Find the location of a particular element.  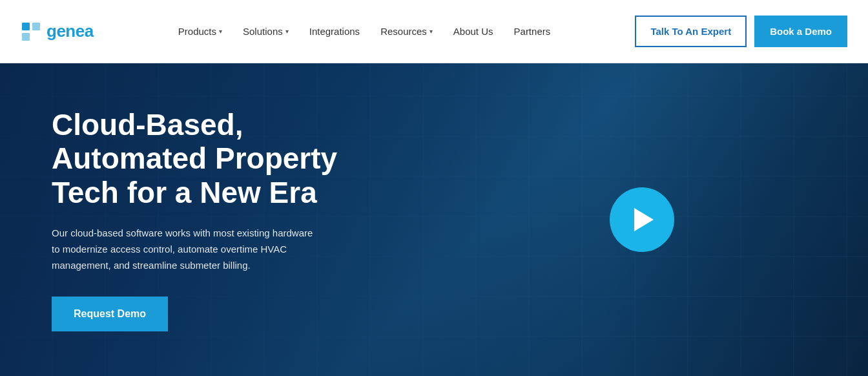

main-nav: Products ▾ Solutions ▾ Integrations Reso… is located at coordinates (364, 31).